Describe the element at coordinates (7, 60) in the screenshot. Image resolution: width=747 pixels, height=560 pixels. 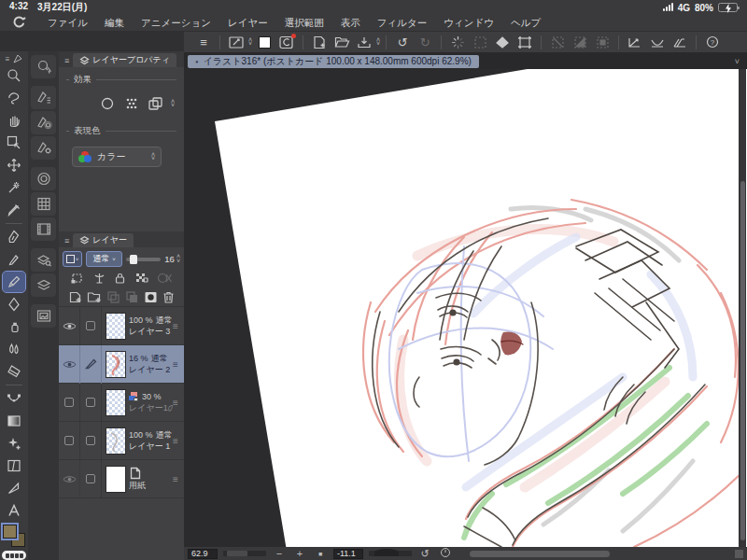
I see `tool-palette-menu-icon: ≡` at that location.